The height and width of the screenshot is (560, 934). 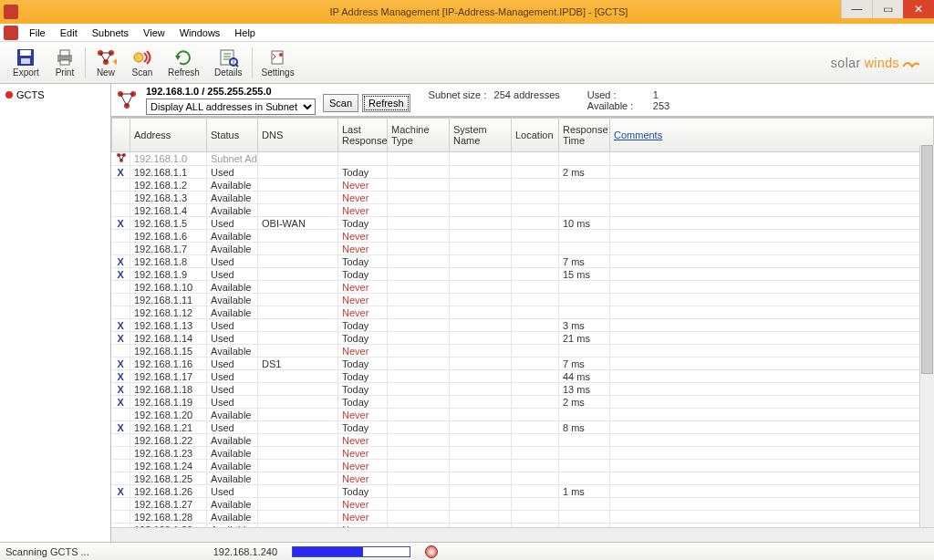 What do you see at coordinates (419, 135) in the screenshot?
I see `col-machine-type: Machine Type` at bounding box center [419, 135].